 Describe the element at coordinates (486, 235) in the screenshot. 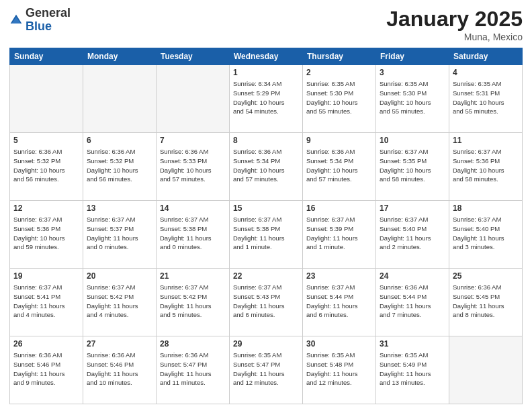

I see `calendar-cell: 18Sunrise: 6:37 AM Sunset: 5:40 PM Dayli…` at that location.